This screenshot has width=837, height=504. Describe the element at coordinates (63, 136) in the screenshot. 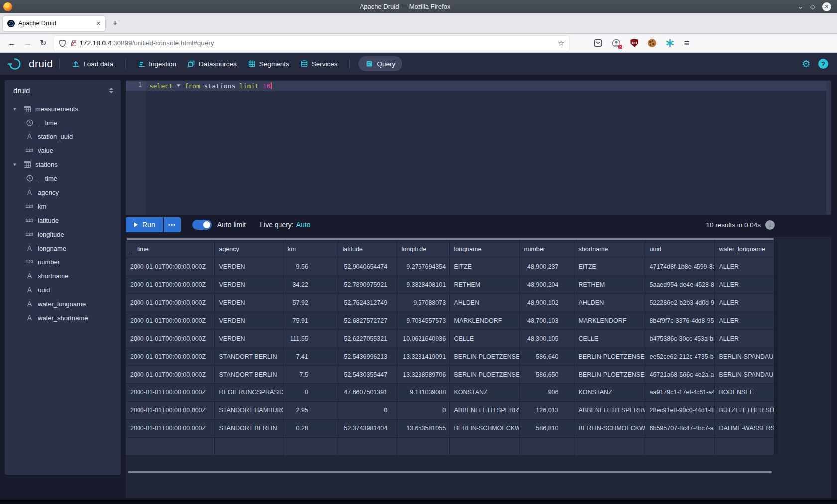

I see `sidebar-item-station-uuid: Astation_uuid` at that location.